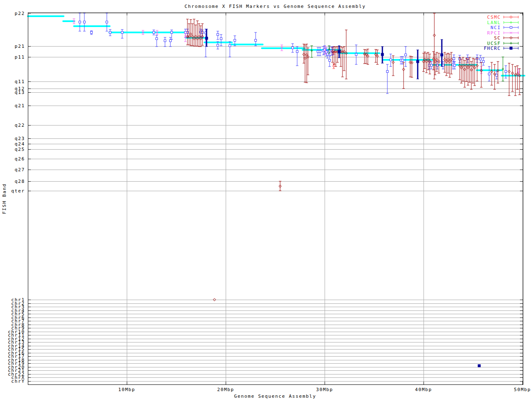  What do you see at coordinates (324, 390) in the screenshot?
I see `x-tick-label: 30Mbp` at bounding box center [324, 390].